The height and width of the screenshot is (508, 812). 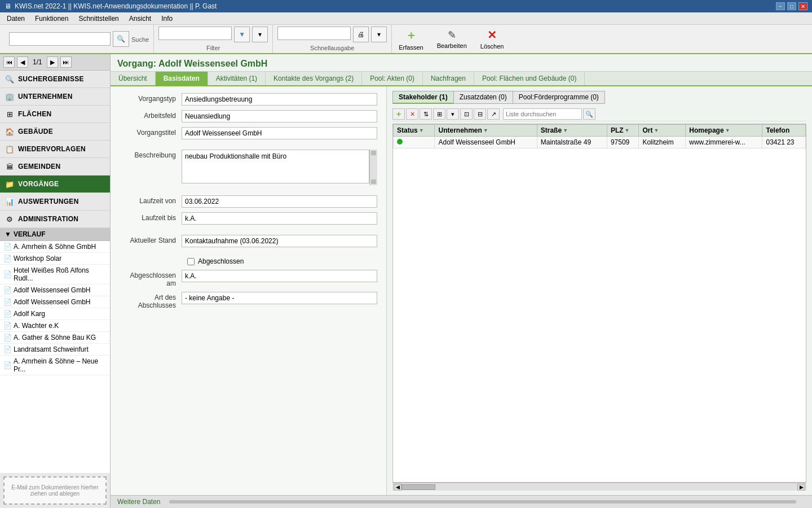 I want to click on sidebar: ⏮ ◀ 1/1 ▶ ⏭ 🔍 SUCHERGEBNISSE 🏢 UNTERNEHM…, so click(x=55, y=281).